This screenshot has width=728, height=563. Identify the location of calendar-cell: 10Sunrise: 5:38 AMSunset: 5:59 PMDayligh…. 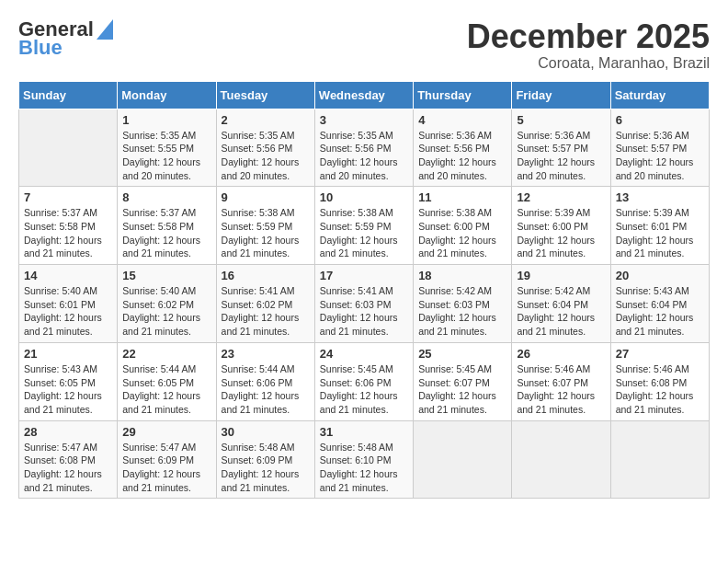
(364, 226).